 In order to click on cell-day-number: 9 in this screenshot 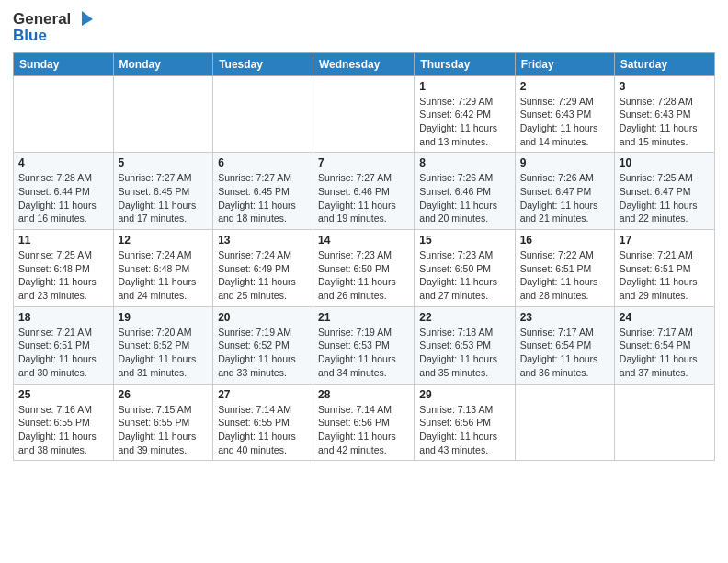, I will do `click(564, 163)`.